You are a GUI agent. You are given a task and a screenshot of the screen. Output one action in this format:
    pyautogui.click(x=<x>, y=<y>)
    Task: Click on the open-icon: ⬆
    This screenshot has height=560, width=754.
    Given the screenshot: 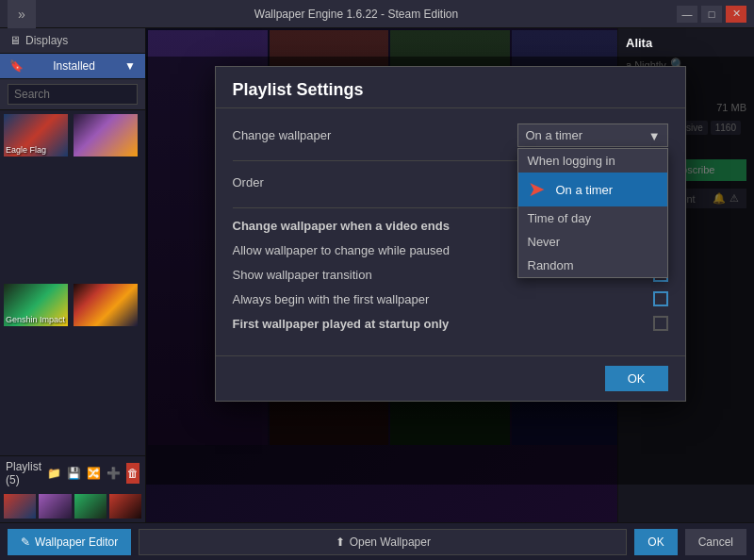 What is the action you would take?
    pyautogui.click(x=340, y=542)
    